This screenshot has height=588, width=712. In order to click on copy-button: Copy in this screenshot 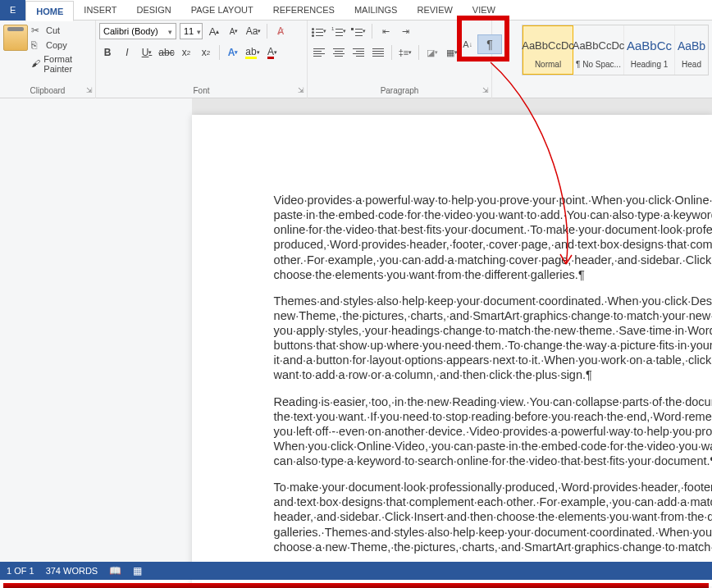, I will do `click(62, 45)`.